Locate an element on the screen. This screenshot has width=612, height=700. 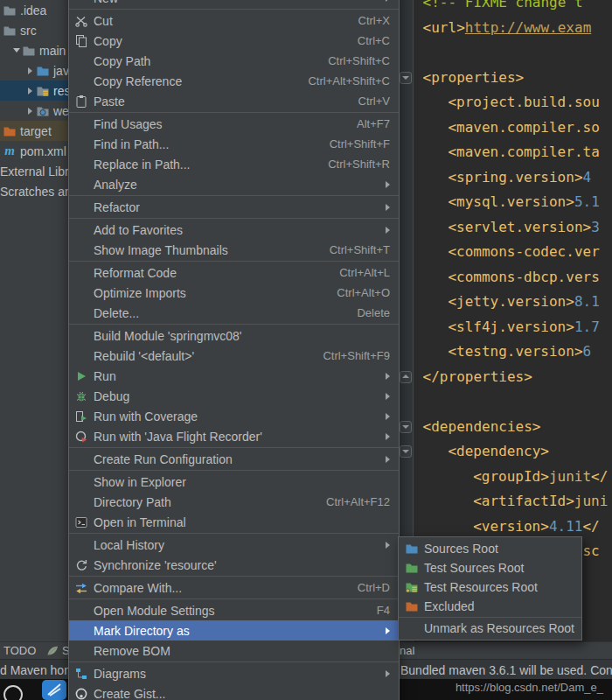
menu-item-synchronize-resource: Synchronize 'resource' is located at coordinates (234, 565).